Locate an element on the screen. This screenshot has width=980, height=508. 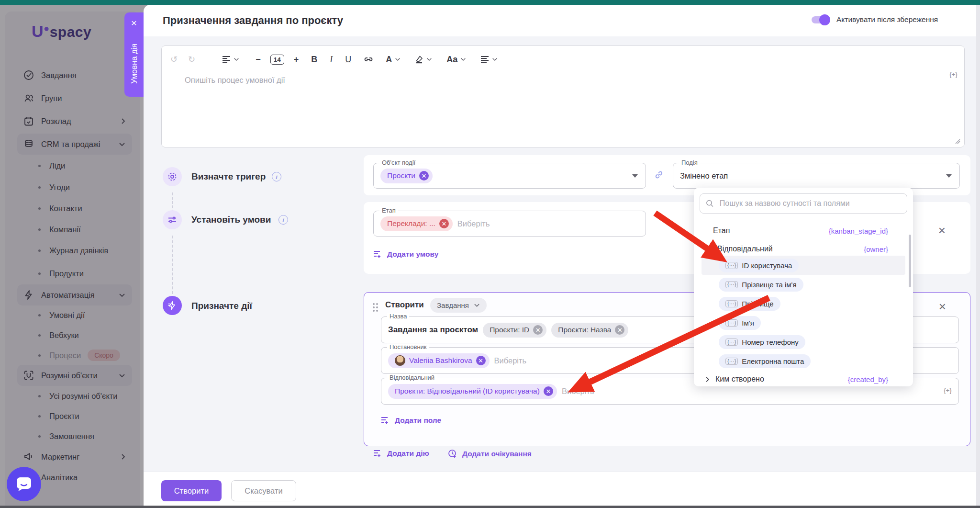
stage-condition-field: Етап Переклади: ...✕ Виберіть is located at coordinates (510, 224).